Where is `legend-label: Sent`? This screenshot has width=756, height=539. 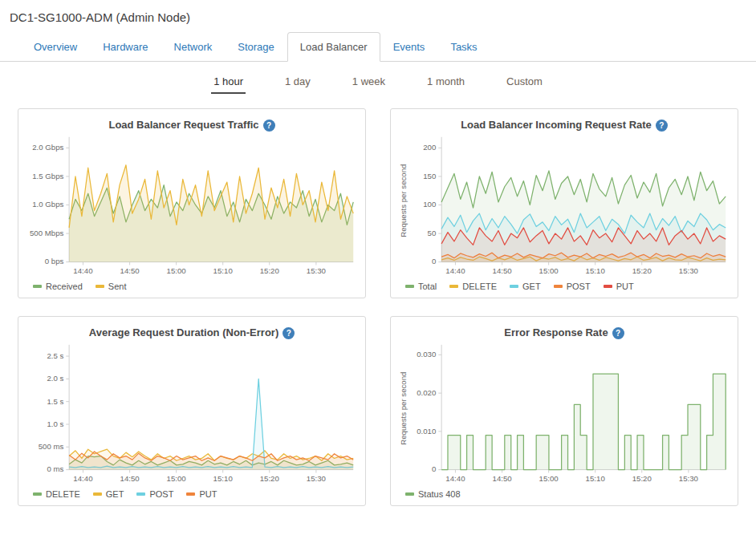 legend-label: Sent is located at coordinates (117, 286).